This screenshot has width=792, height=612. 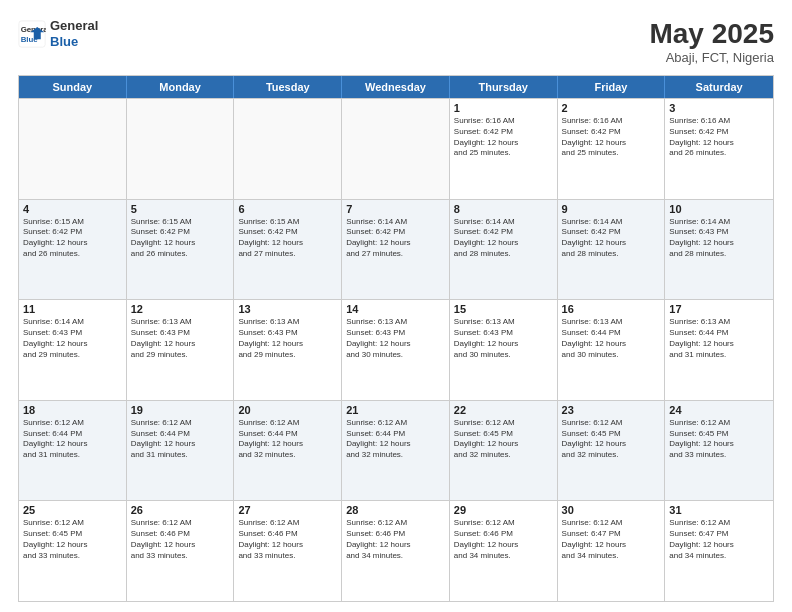 I want to click on calendar-cell: 17Sunrise: 6:13 AM Sunset: 6:44 PM Dayli…, so click(x=719, y=350).